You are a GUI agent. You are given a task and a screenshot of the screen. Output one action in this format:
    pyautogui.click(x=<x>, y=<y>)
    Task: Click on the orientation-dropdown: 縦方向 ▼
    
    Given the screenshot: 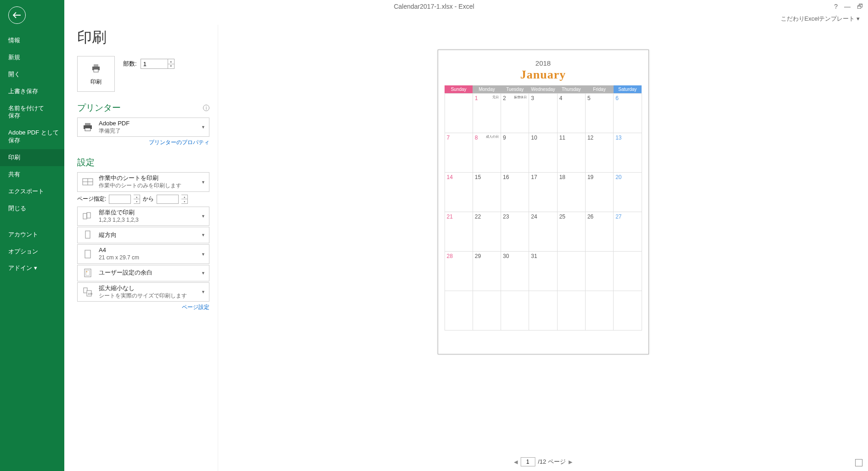 What is the action you would take?
    pyautogui.click(x=143, y=235)
    